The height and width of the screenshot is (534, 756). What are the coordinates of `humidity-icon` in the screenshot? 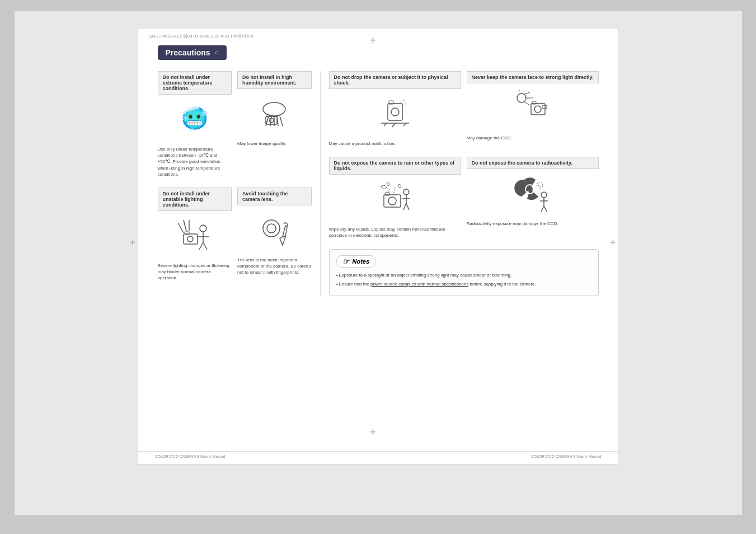 It's located at (274, 115).